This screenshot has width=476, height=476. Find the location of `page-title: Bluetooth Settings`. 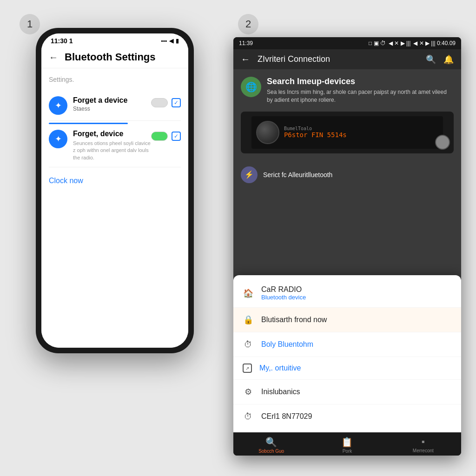

page-title: Bluetooth Settings is located at coordinates (110, 57).